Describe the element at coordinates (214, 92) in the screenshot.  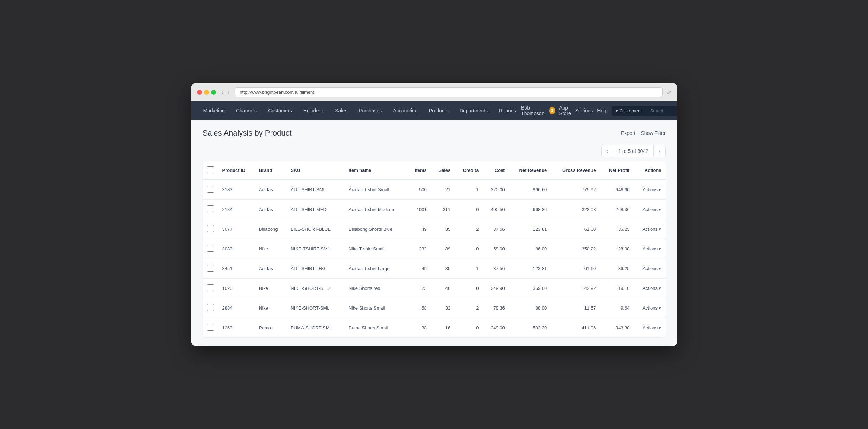
I see `maximize-button` at that location.